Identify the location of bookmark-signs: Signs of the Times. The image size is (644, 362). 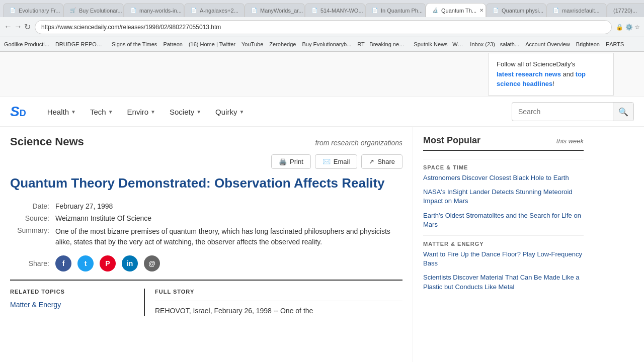
(135, 44).